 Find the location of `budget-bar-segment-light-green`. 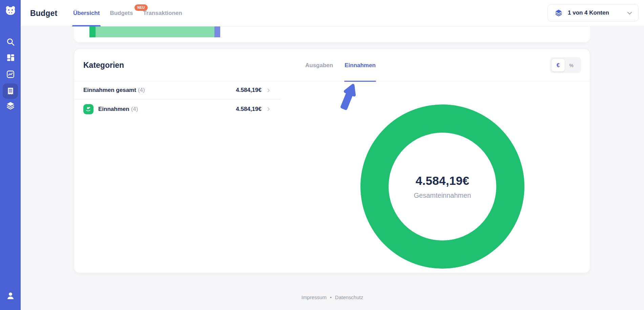

budget-bar-segment-light-green is located at coordinates (155, 32).